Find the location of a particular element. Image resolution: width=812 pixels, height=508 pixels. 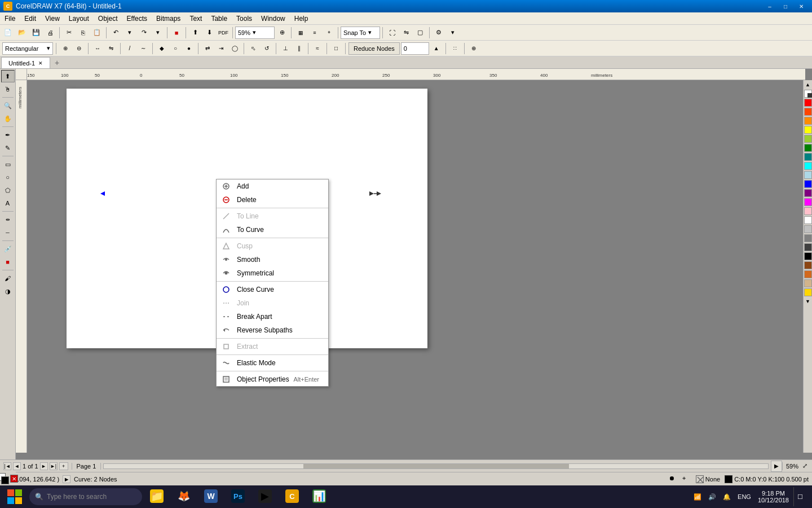

ctx-close-curve: Close Curve is located at coordinates (272, 290).